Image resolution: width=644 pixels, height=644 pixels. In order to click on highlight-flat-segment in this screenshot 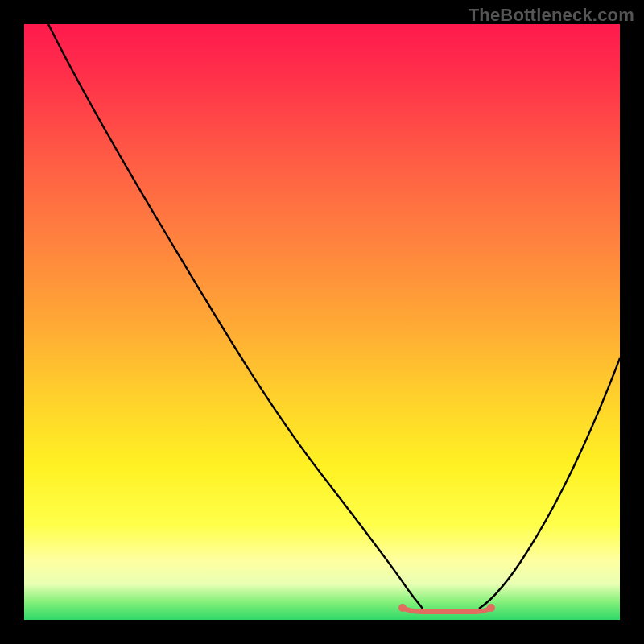, I will do `click(447, 610)`.